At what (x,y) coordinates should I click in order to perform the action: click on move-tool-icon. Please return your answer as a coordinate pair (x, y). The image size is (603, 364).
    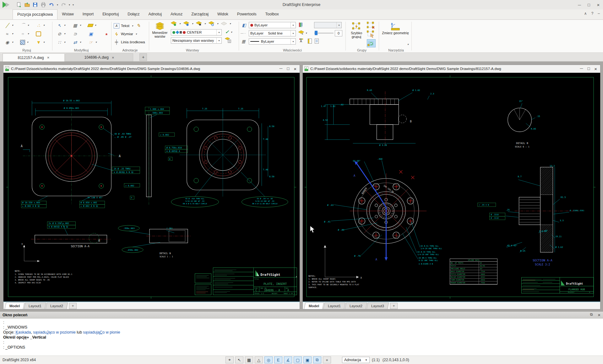
    Looking at the image, I should click on (59, 25).